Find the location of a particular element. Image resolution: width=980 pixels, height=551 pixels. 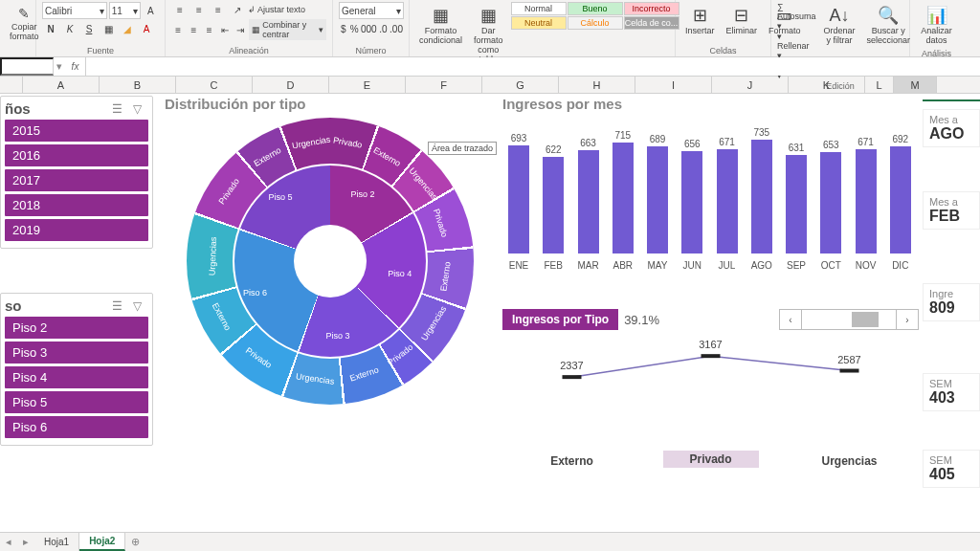

col-J: J is located at coordinates (750, 84).